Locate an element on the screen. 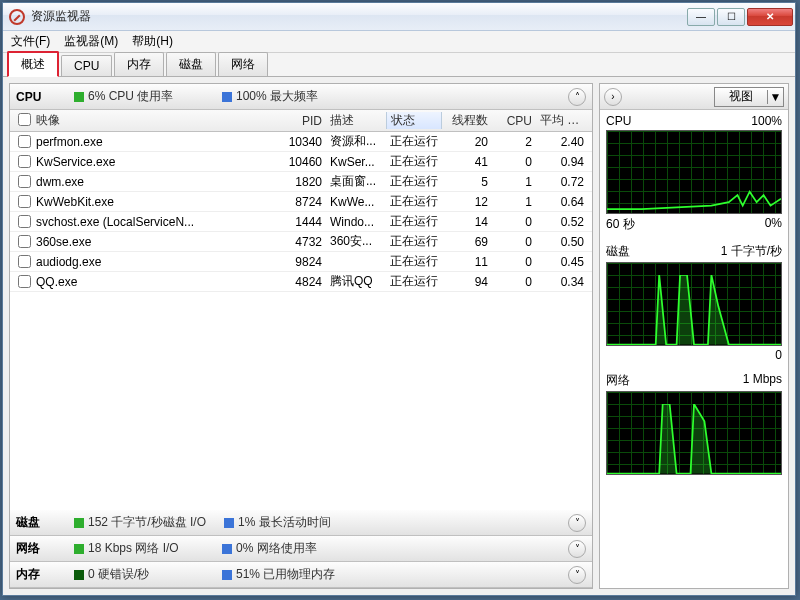 The image size is (800, 600). cell-desc: 腾讯QQ is located at coordinates (356, 282).